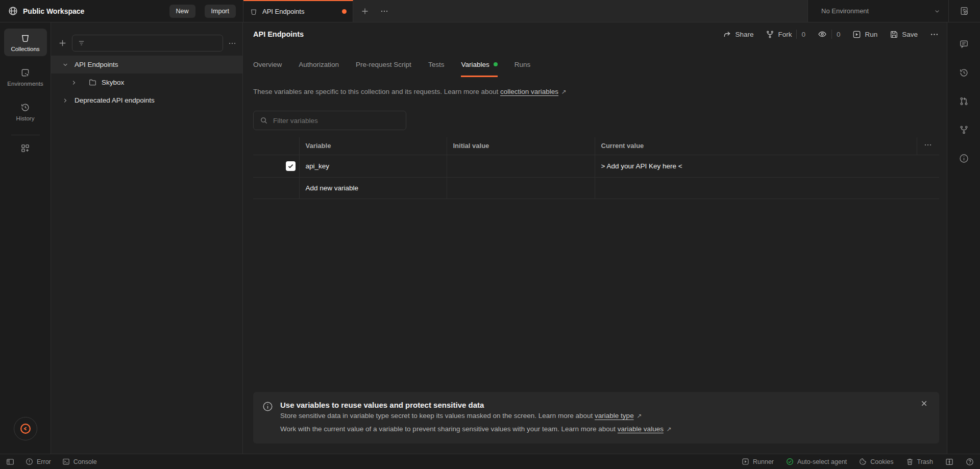 This screenshot has width=980, height=469. What do you see at coordinates (82, 43) in the screenshot?
I see `filter-icon` at bounding box center [82, 43].